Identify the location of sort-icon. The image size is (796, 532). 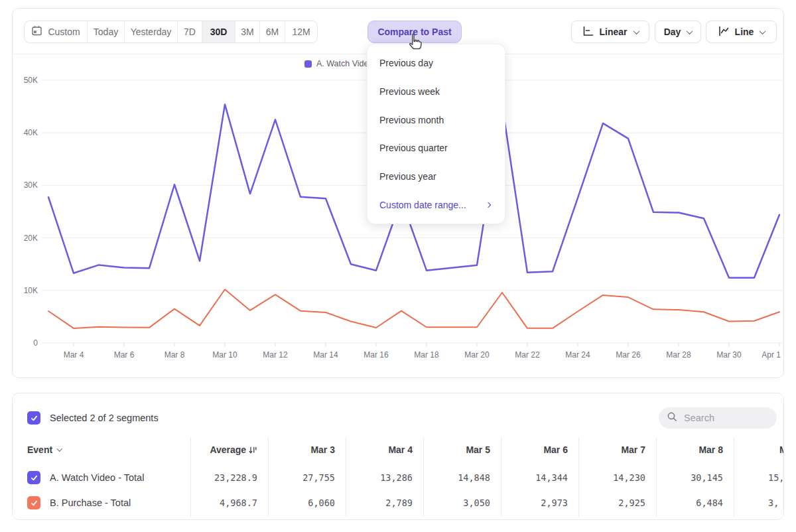
(253, 450).